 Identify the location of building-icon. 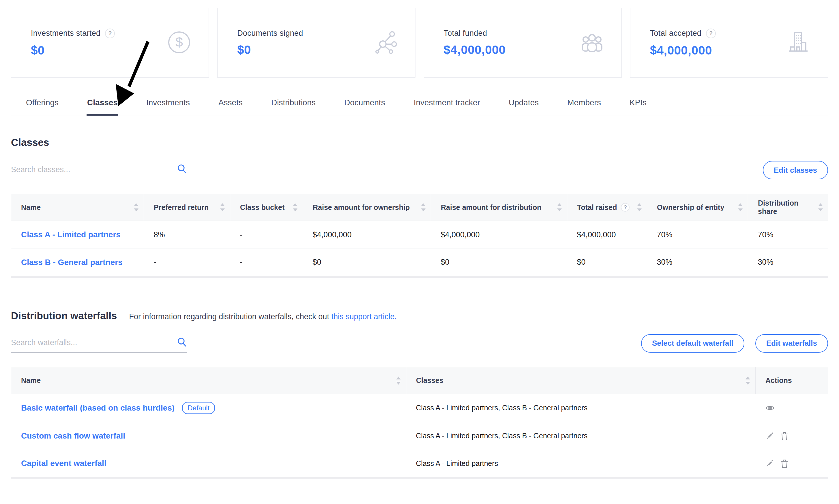
(799, 43).